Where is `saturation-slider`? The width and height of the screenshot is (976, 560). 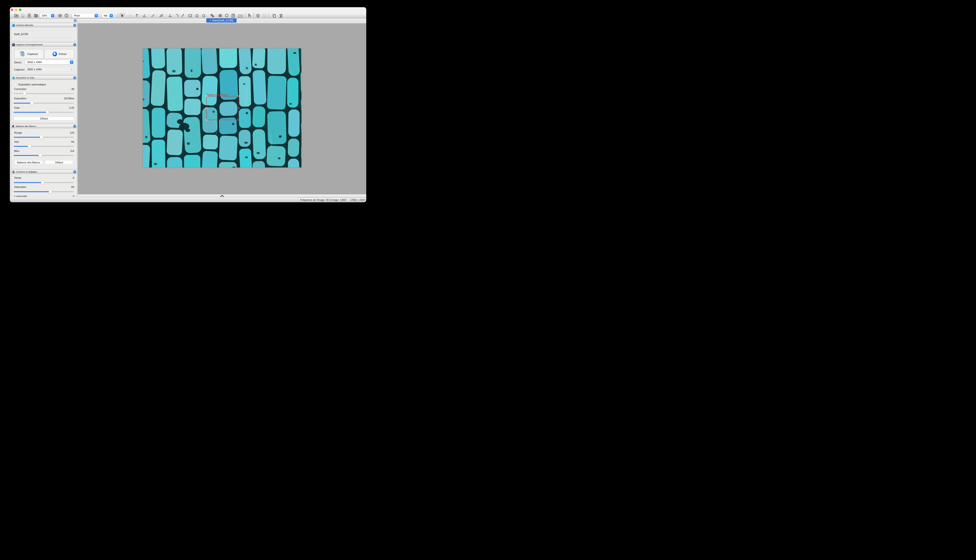
saturation-slider is located at coordinates (44, 192).